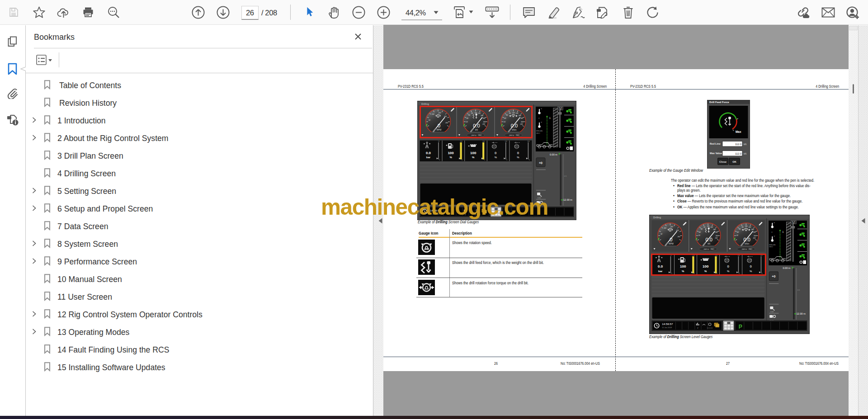 This screenshot has height=419, width=868. What do you see at coordinates (671, 244) in the screenshot?
I see `svg-text: RPM` at bounding box center [671, 244].